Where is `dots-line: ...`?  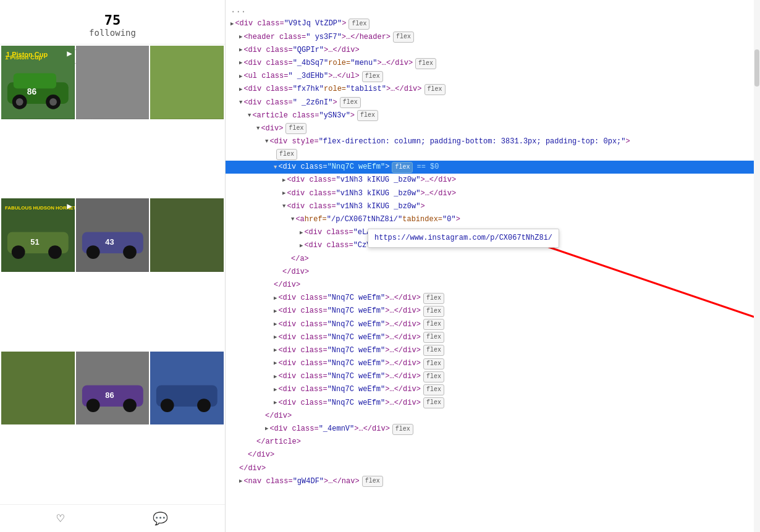 dots-line: ... is located at coordinates (493, 10).